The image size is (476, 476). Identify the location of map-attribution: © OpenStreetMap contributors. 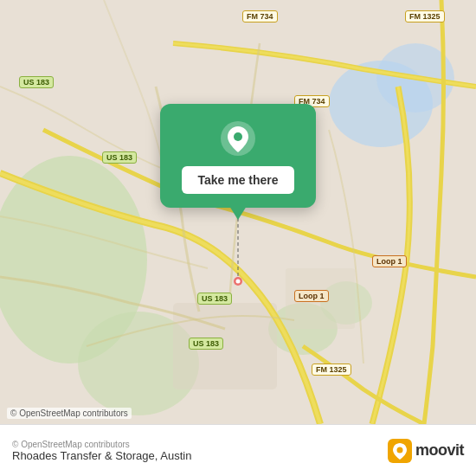
(69, 414).